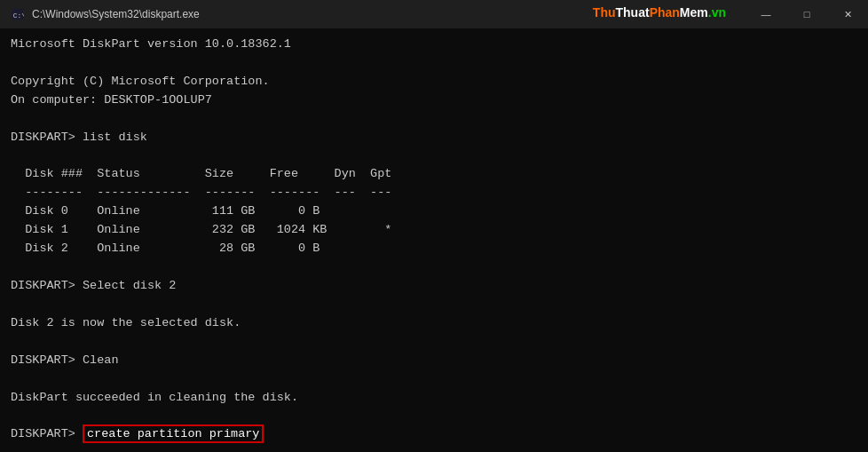 The width and height of the screenshot is (868, 452). I want to click on watermark-thuat: Thuat, so click(633, 12).